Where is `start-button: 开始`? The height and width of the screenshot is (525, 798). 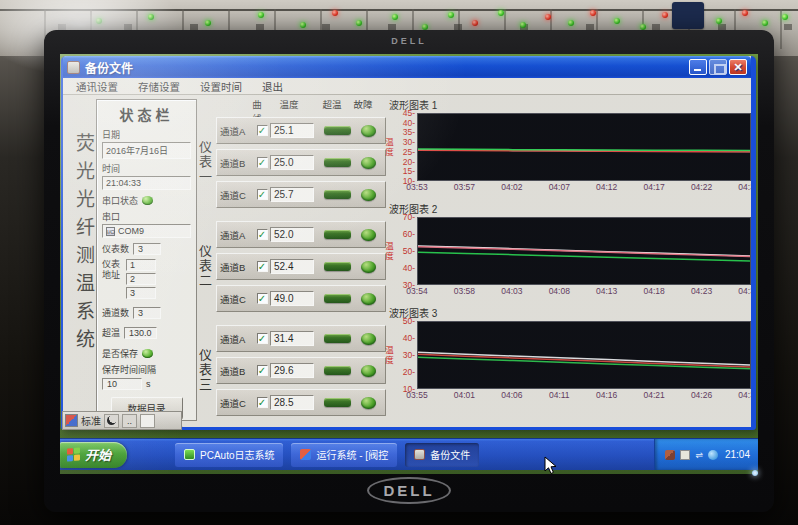
start-button: 开始 is located at coordinates (94, 455).